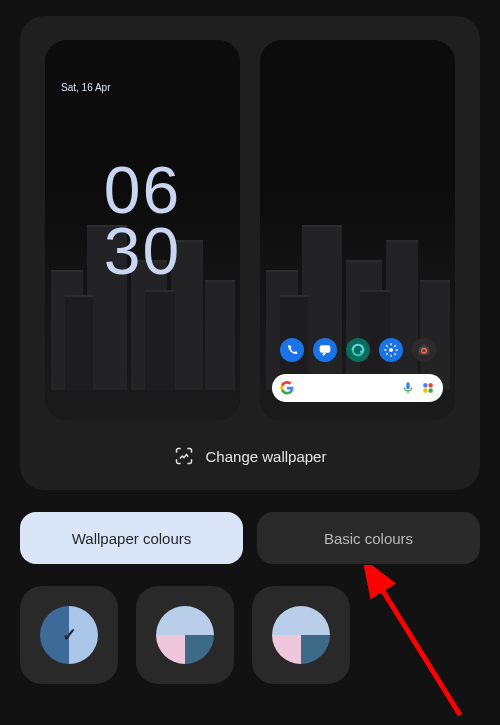 The height and width of the screenshot is (725, 500). Describe the element at coordinates (391, 350) in the screenshot. I see `settings-icon` at that location.